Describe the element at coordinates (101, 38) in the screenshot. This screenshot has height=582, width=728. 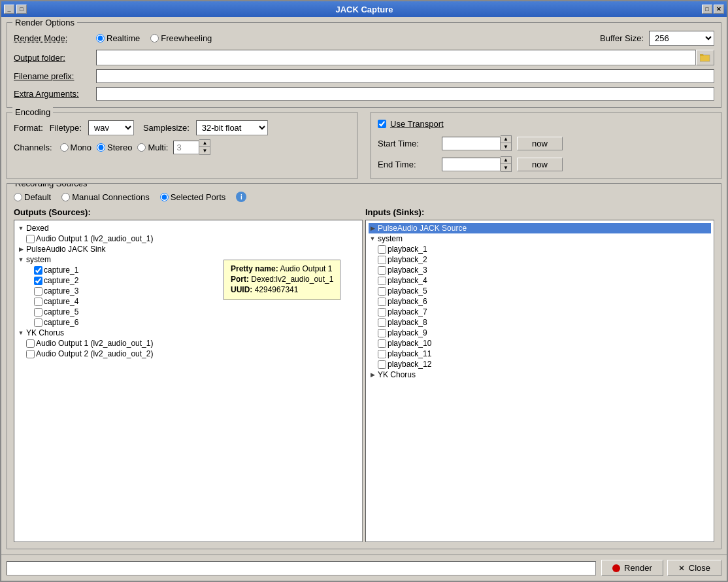
I see `realtime-radio` at that location.